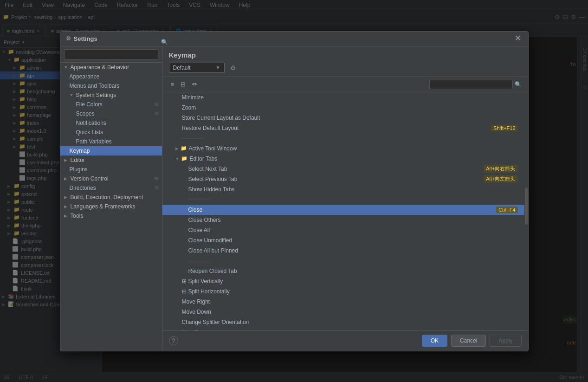  Describe the element at coordinates (111, 207) in the screenshot. I see `settings-item-languages-frameworks: ▶ Languages & Frameworks` at that location.